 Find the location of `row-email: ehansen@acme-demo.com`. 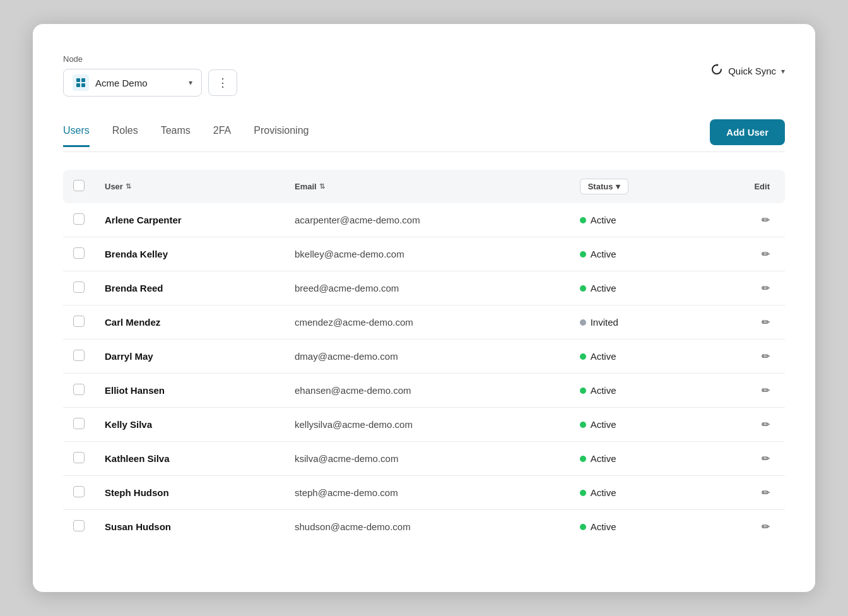

row-email: ehansen@acme-demo.com is located at coordinates (427, 391).